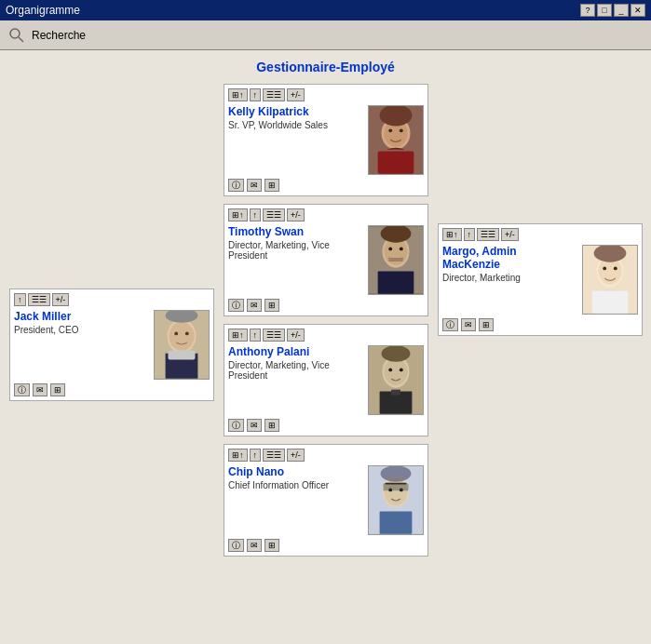 Image resolution: width=651 pixels, height=644 pixels. What do you see at coordinates (237, 425) in the screenshot?
I see `anthony-info-btn: ⓘ` at bounding box center [237, 425].